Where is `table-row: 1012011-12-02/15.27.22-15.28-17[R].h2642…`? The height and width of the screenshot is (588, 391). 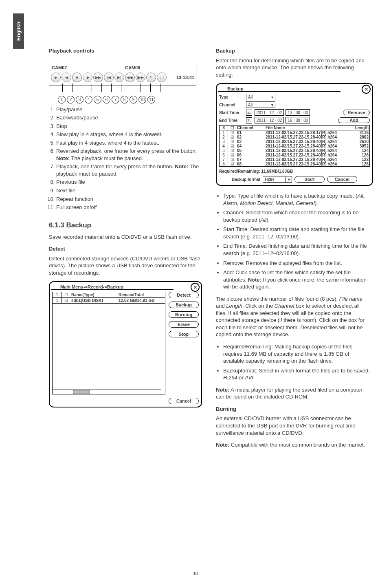 table-row: 1012011-12-02/15.27.22-15.28-17[R].h2642… is located at coordinates (294, 133).